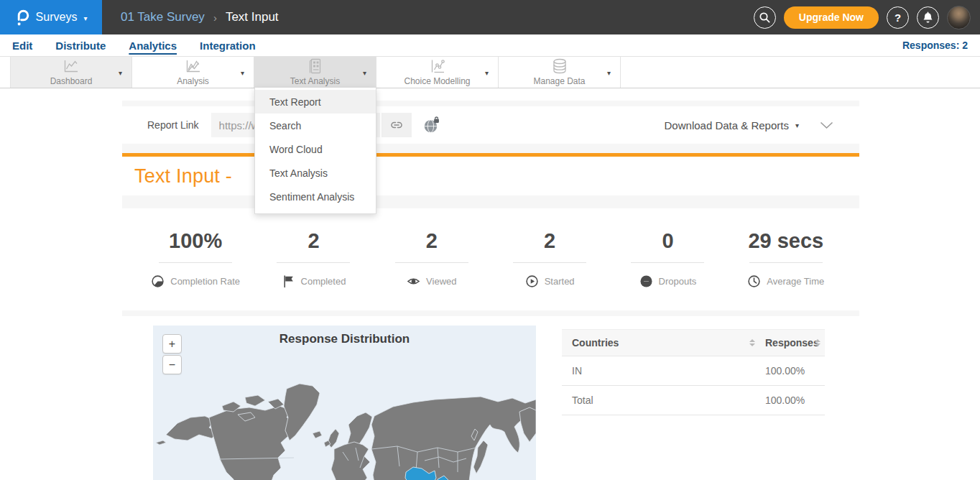  What do you see at coordinates (195, 259) in the screenshot?
I see `stat-completion-rate: 100% Completion Rate` at bounding box center [195, 259].